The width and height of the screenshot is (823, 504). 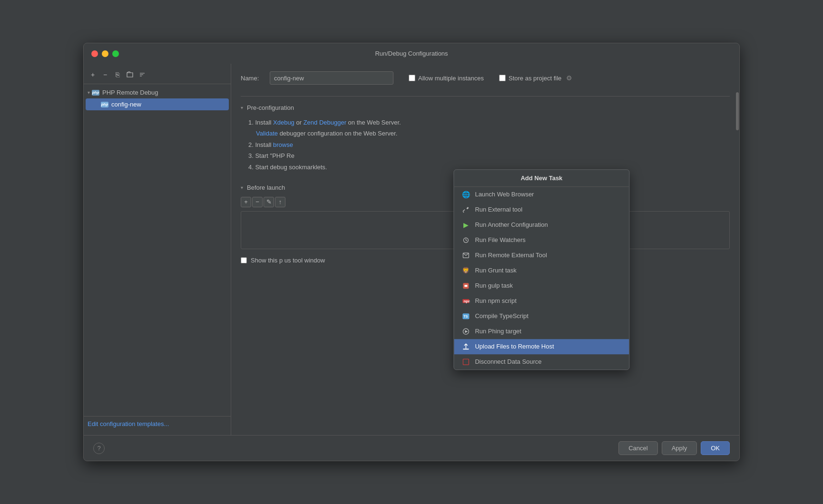 I want to click on sidebar-footer: Edit configuration templates..., so click(x=157, y=424).